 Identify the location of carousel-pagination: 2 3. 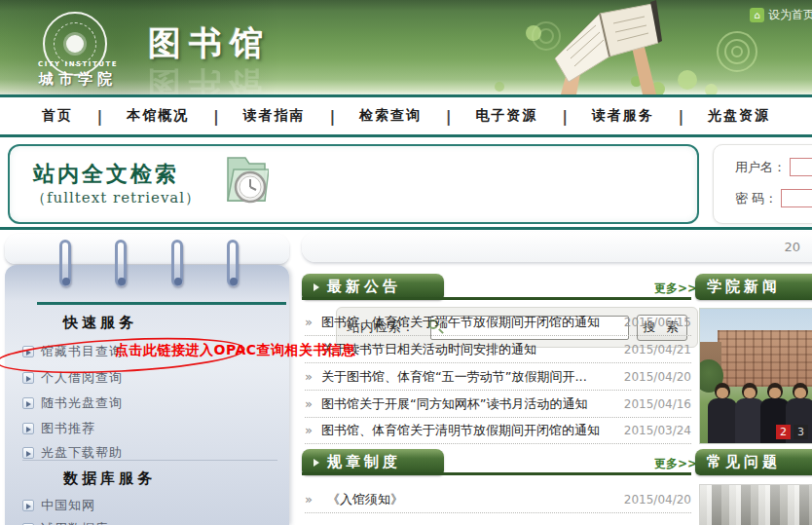
(793, 432).